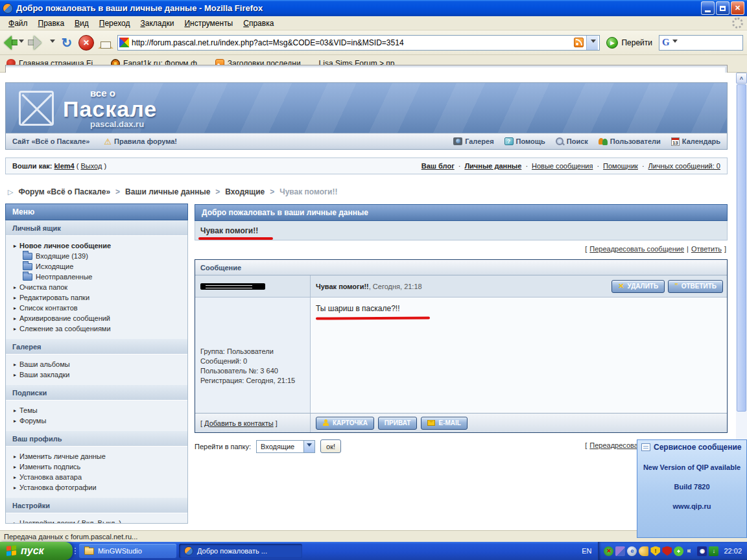 The height and width of the screenshot is (560, 747). Describe the element at coordinates (97, 467) in the screenshot. I see `sidebar-item-edit-signature: ▸Изменить подпись` at that location.